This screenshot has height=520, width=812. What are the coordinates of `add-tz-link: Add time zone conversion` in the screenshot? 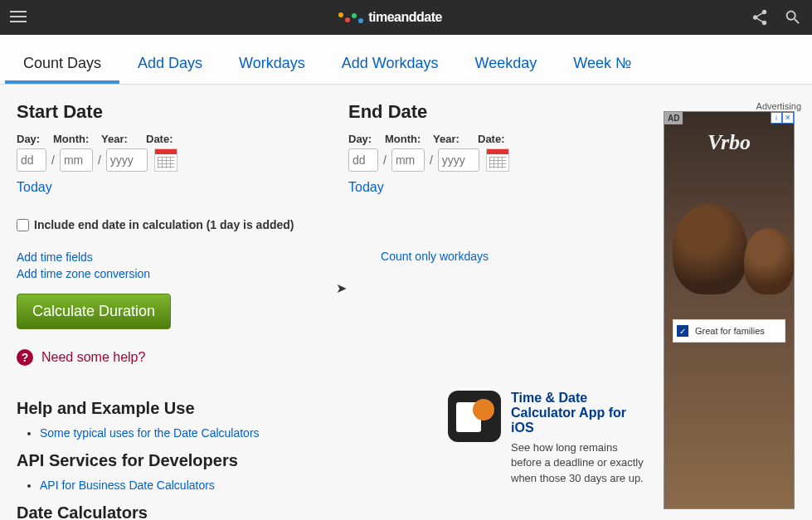 It's located at (83, 275).